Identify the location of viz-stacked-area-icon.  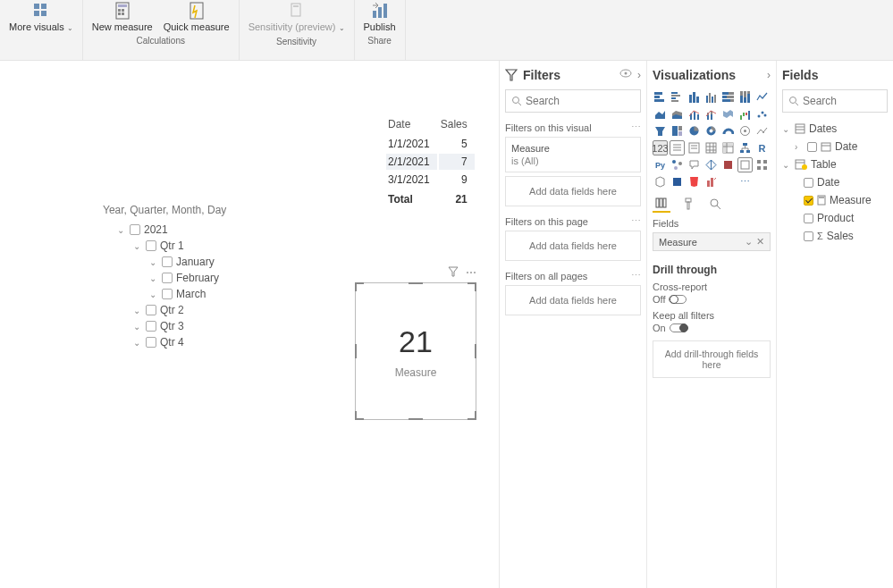
(678, 114).